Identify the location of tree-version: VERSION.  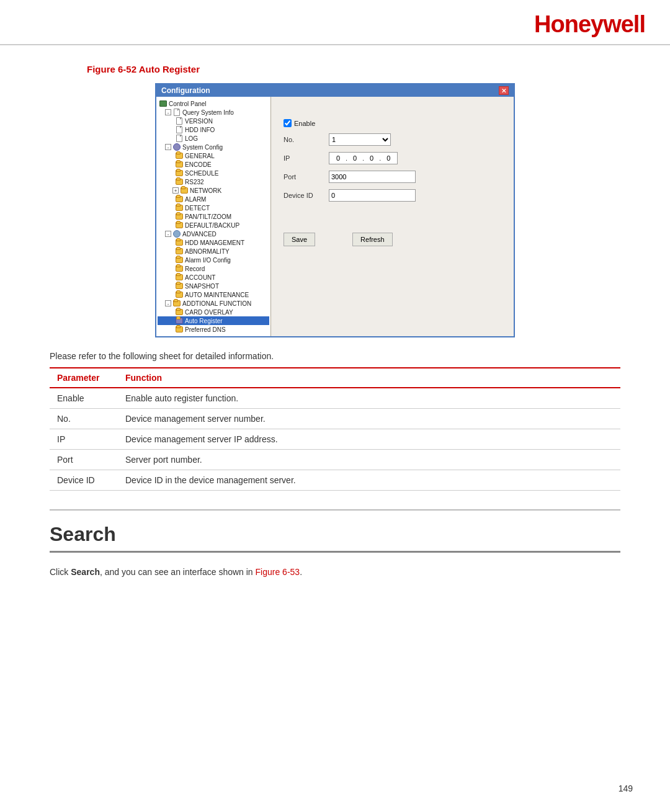
(213, 121).